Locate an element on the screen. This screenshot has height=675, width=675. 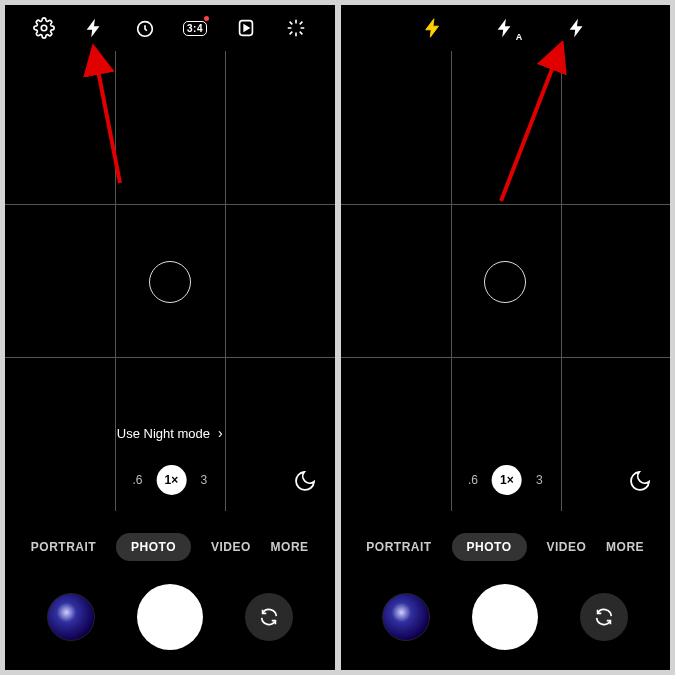
flash-icon is located at coordinates (94, 28).